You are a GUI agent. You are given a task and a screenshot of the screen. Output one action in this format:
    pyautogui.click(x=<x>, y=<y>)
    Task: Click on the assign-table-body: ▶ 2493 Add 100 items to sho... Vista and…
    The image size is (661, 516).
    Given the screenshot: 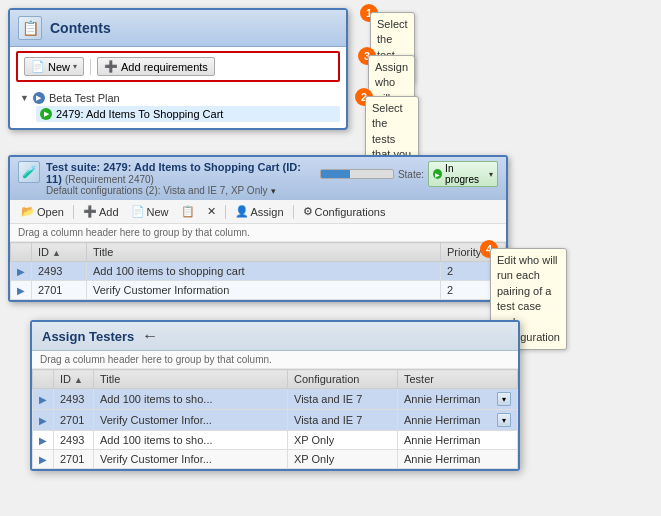 What is the action you would take?
    pyautogui.click(x=276, y=429)
    